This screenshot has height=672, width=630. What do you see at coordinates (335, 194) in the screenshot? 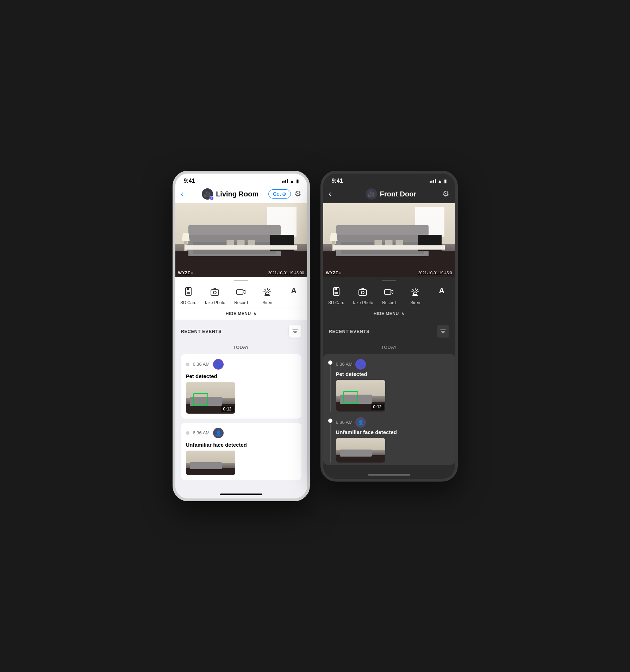
I see `back-button-dark: ‹` at bounding box center [335, 194].